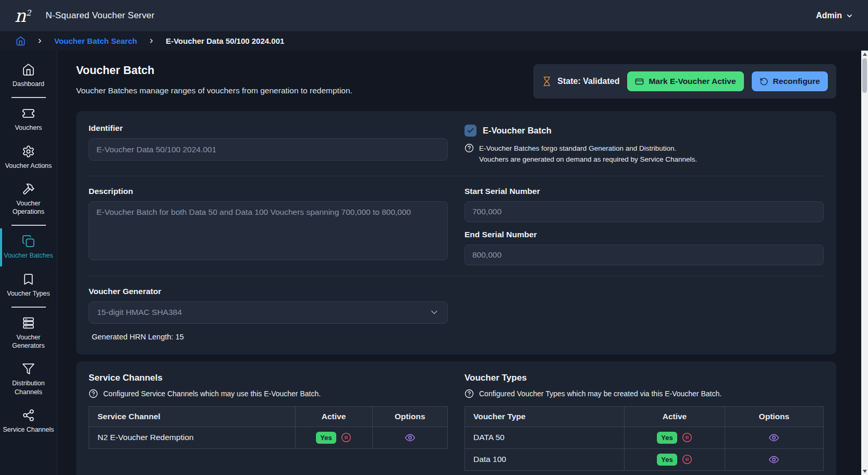  What do you see at coordinates (268, 230) in the screenshot?
I see `description-textarea: E-Voucher Batch for both Data 50 and Dat…` at bounding box center [268, 230].